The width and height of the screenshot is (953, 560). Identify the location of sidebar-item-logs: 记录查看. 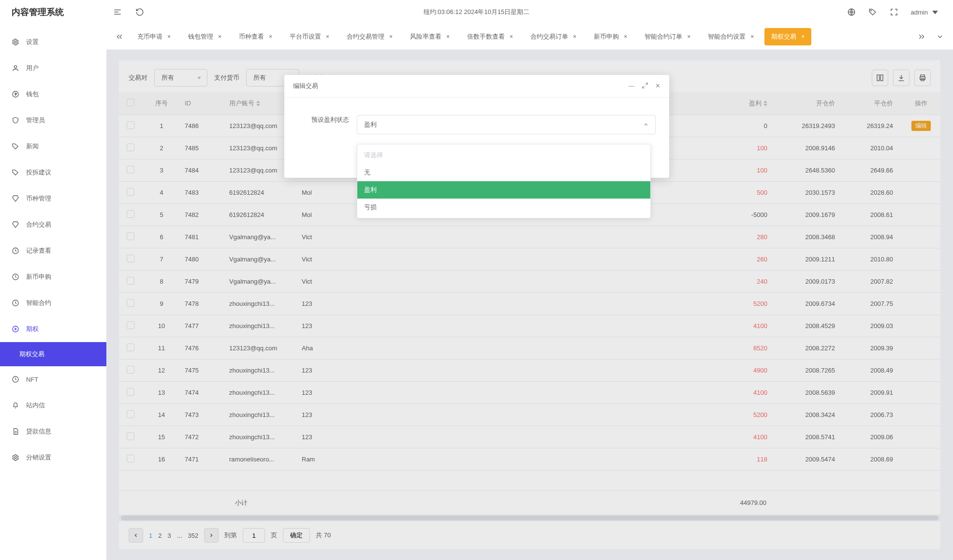
(53, 251).